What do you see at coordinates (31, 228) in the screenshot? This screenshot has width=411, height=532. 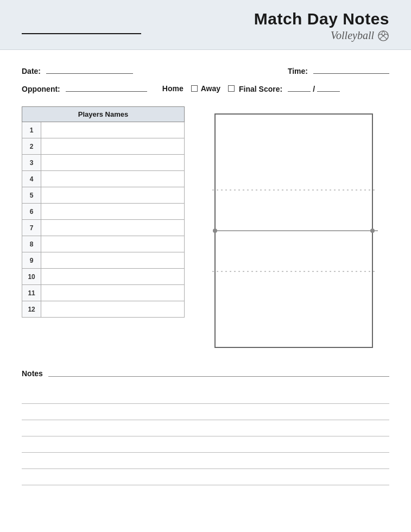 I see `row-number: 7` at bounding box center [31, 228].